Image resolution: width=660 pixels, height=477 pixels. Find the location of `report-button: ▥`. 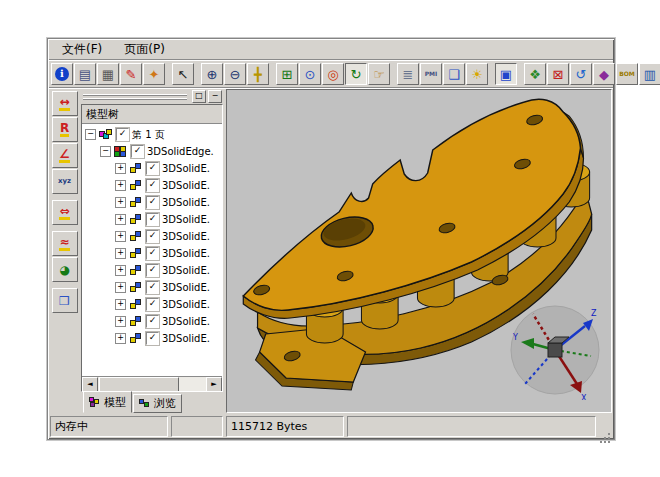

report-button: ▥ is located at coordinates (650, 74).